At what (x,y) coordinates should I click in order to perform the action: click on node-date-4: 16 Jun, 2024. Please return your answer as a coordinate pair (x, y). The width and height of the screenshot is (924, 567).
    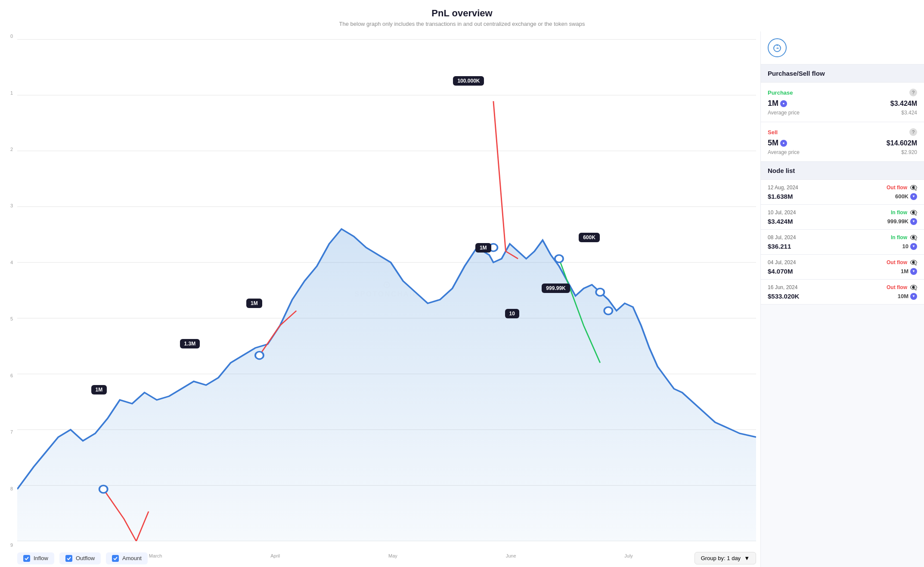
    Looking at the image, I should click on (783, 287).